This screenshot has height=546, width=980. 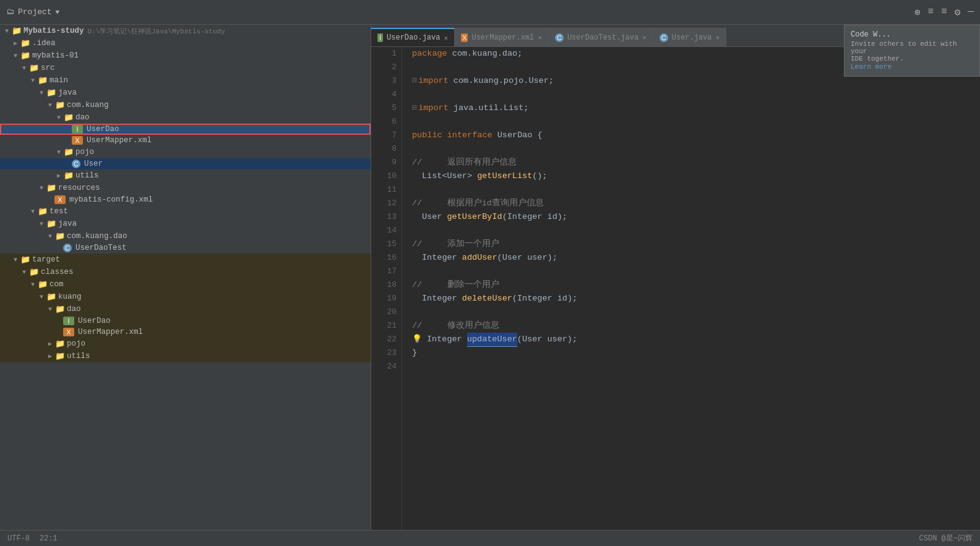 What do you see at coordinates (492, 340) in the screenshot?
I see `highlighted-method: updateUser` at bounding box center [492, 340].